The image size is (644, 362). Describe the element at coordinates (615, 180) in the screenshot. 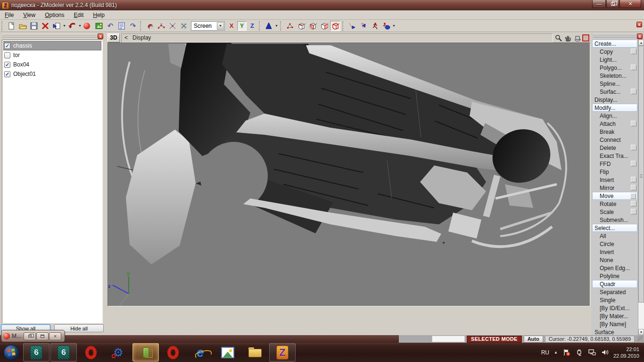

I see `command-insert: Insert` at that location.